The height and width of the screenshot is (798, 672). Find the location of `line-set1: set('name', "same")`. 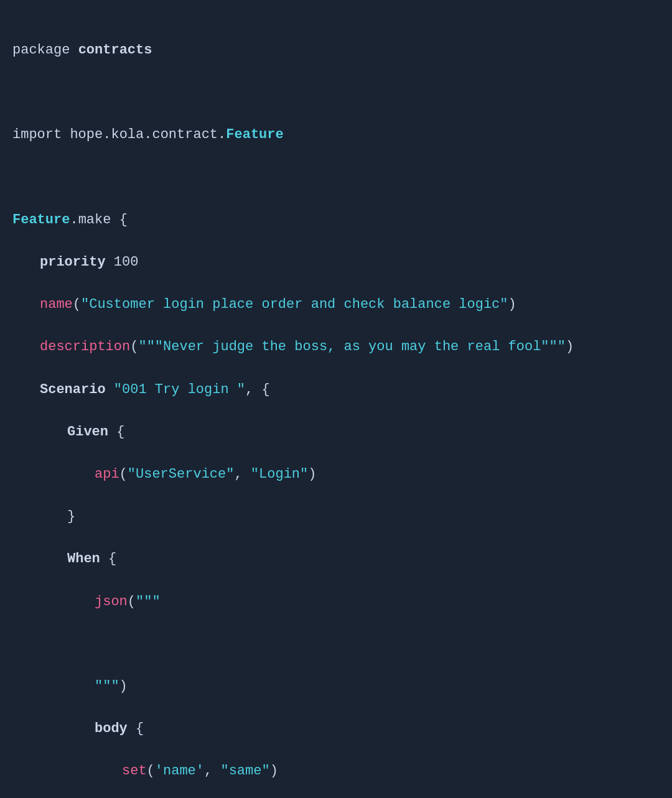

line-set1: set('name', "same") is located at coordinates (336, 771).